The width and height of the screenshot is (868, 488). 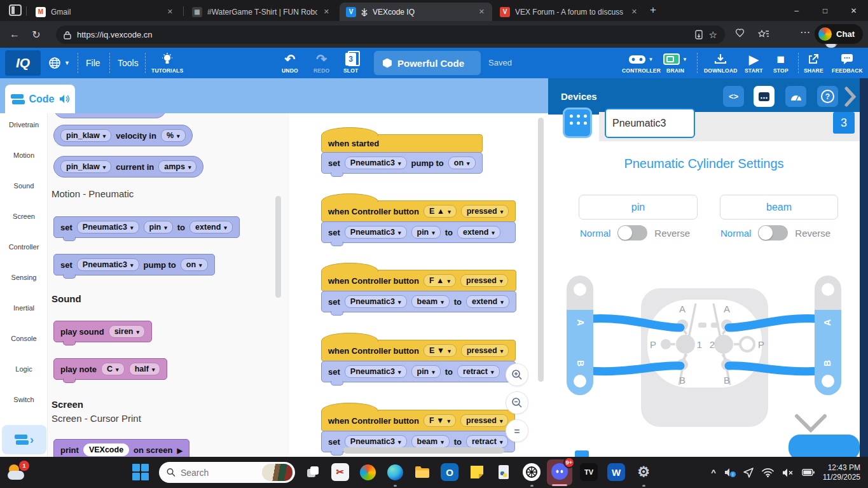 What do you see at coordinates (616, 472) in the screenshot?
I see `word-icon: W` at bounding box center [616, 472].